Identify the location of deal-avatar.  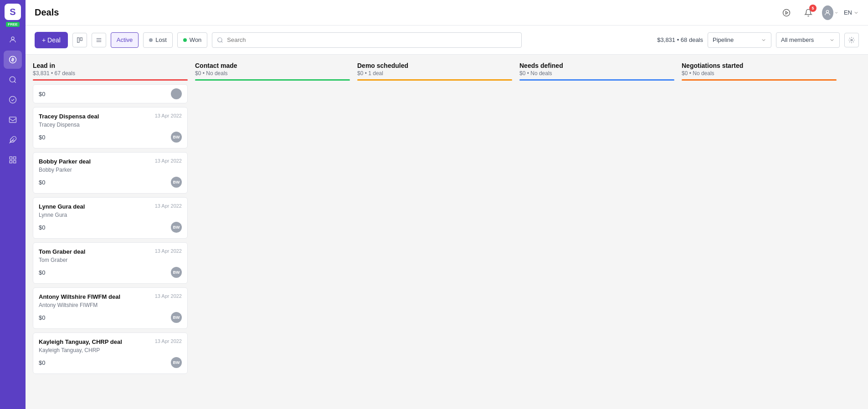
(176, 94).